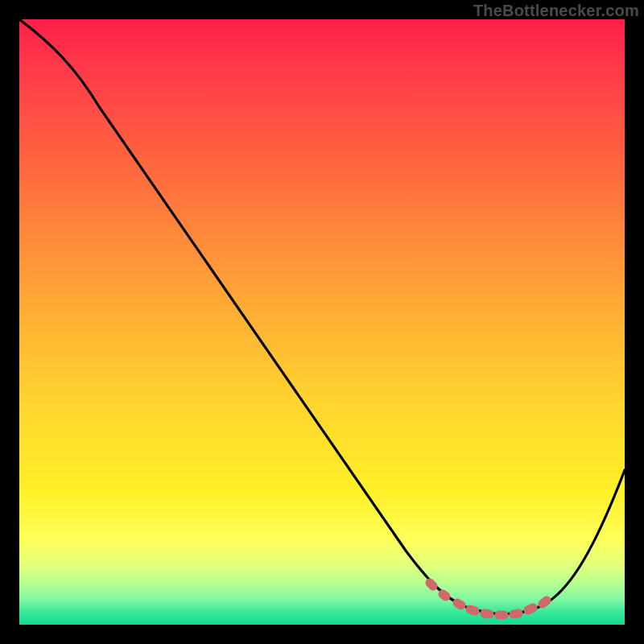 The width and height of the screenshot is (644, 644). Describe the element at coordinates (556, 11) in the screenshot. I see `attribution-text: TheBottlenecker.com` at that location.